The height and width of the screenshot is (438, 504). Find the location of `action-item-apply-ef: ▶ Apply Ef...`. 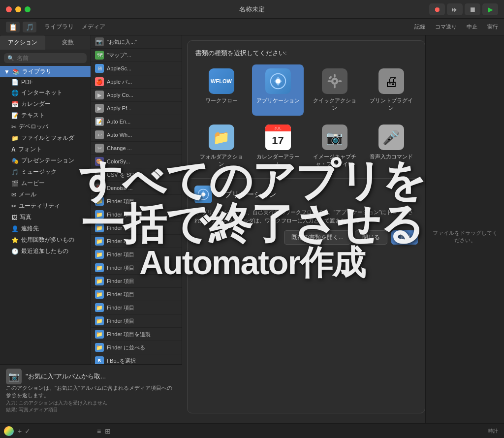

action-item-apply-ef: ▶ Apply Ef... is located at coordinates (136, 108).